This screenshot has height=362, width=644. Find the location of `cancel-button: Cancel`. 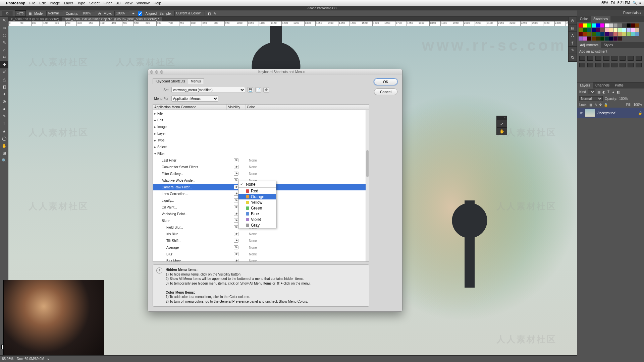

cancel-button: Cancel is located at coordinates (386, 92).